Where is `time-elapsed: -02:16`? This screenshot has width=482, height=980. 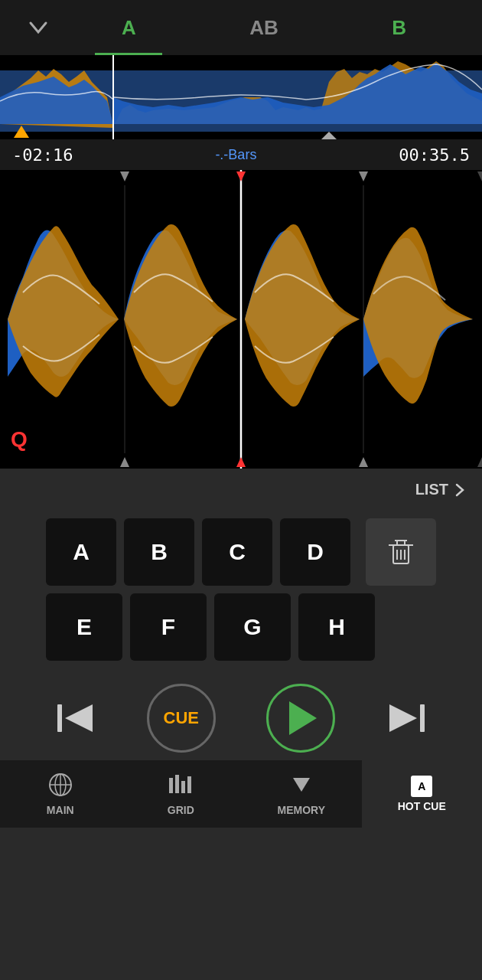 time-elapsed: -02:16 is located at coordinates (43, 155).